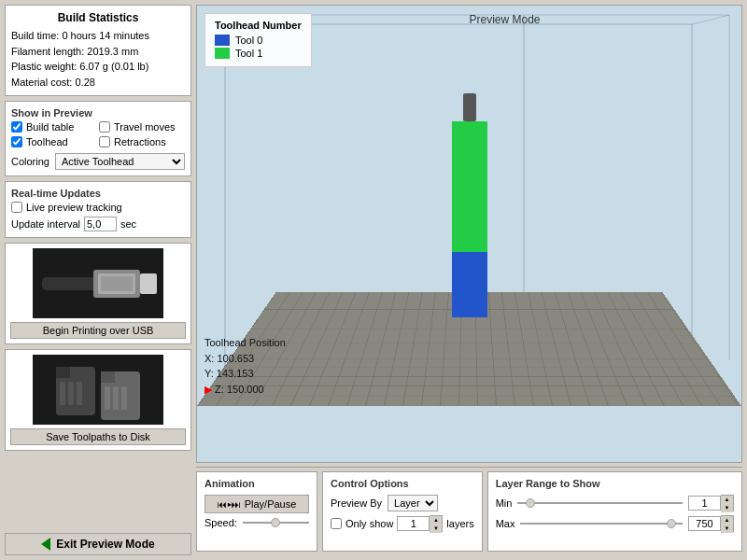 This screenshot has width=747, height=560. What do you see at coordinates (105, 127) in the screenshot?
I see `travel-moves-checkbox` at bounding box center [105, 127].